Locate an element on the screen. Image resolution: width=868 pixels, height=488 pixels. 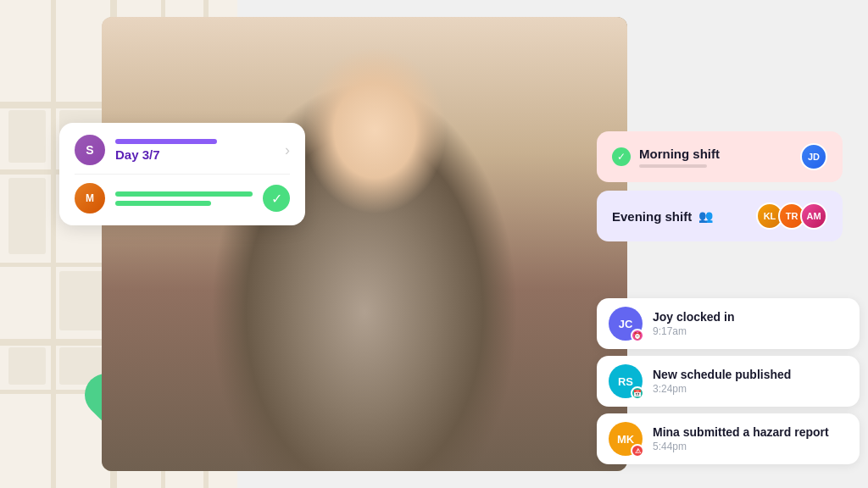
morning-shift-name: Morning shift is located at coordinates (718, 154).